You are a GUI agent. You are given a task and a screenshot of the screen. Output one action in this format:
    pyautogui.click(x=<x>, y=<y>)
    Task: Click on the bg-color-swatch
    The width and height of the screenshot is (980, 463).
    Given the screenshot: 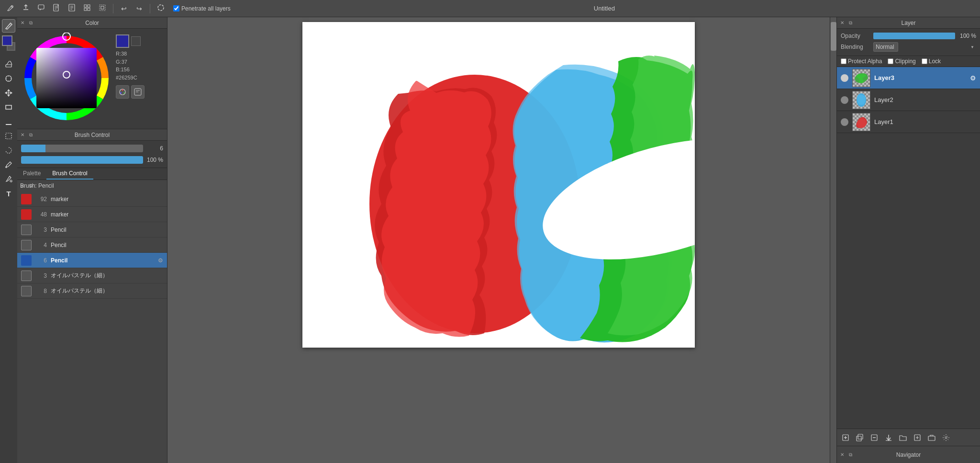 What is the action you would take?
    pyautogui.click(x=136, y=41)
    